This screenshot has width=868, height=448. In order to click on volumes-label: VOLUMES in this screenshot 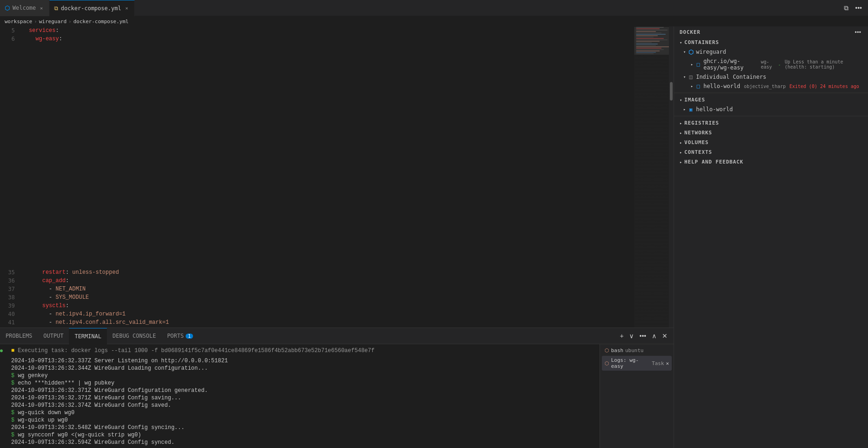, I will do `click(696, 143)`.